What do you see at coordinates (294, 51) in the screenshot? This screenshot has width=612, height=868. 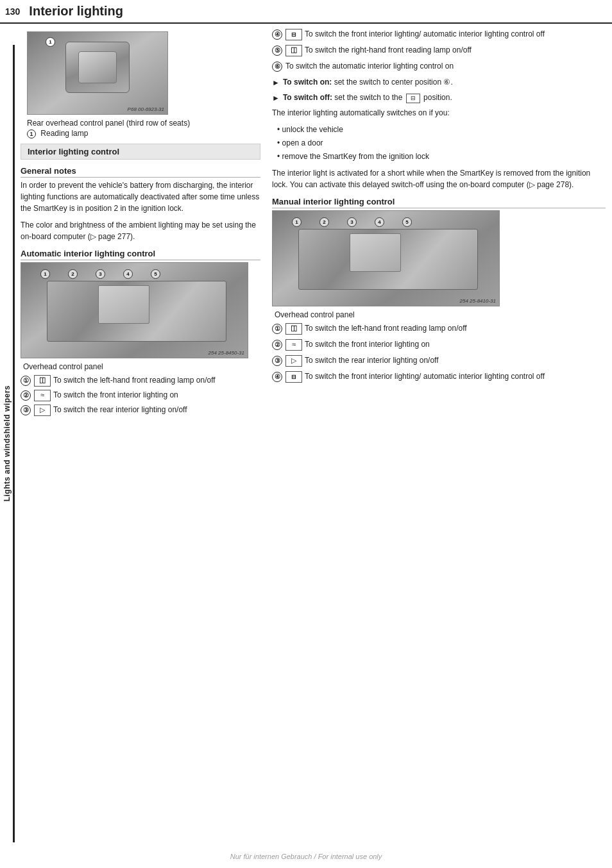 I see `reading-icon-5: ⿰` at bounding box center [294, 51].